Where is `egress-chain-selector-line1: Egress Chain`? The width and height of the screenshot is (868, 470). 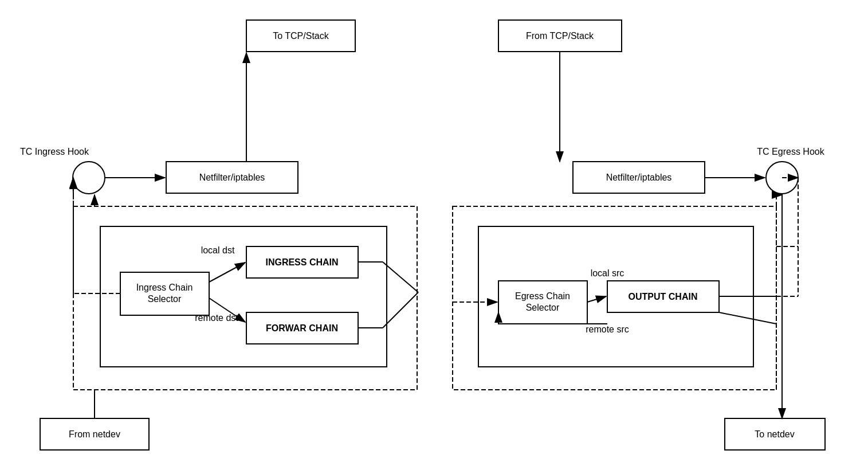 egress-chain-selector-line1: Egress Chain is located at coordinates (543, 296).